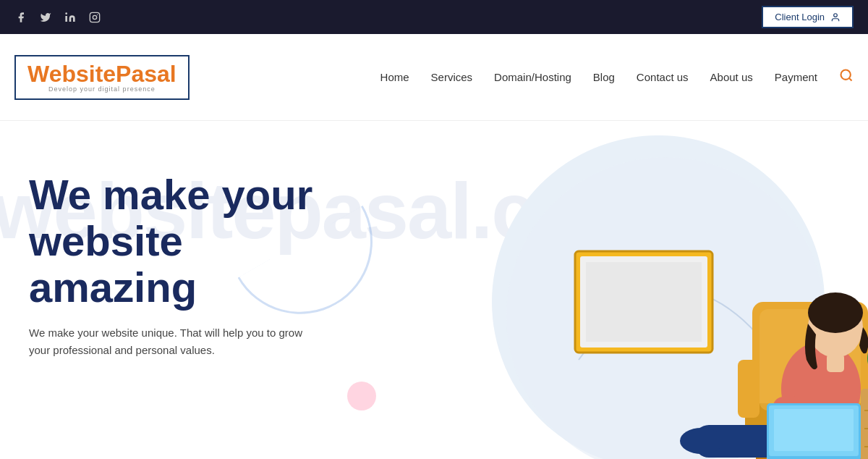  I want to click on hero-heading-line3: amazing, so click(113, 287).